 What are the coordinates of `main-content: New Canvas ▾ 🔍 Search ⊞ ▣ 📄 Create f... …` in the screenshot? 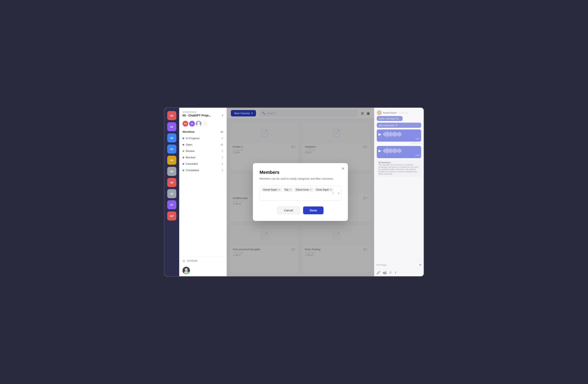 It's located at (300, 192).